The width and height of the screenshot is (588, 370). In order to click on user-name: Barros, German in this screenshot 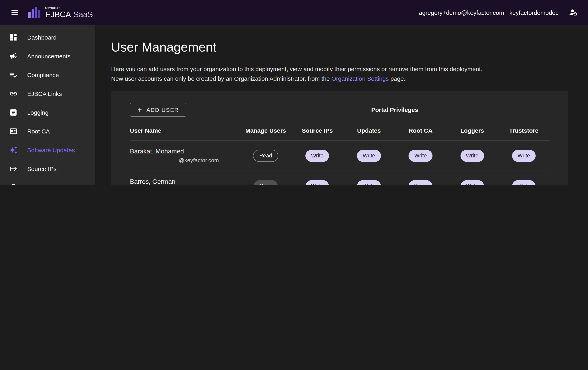, I will do `click(185, 182)`.